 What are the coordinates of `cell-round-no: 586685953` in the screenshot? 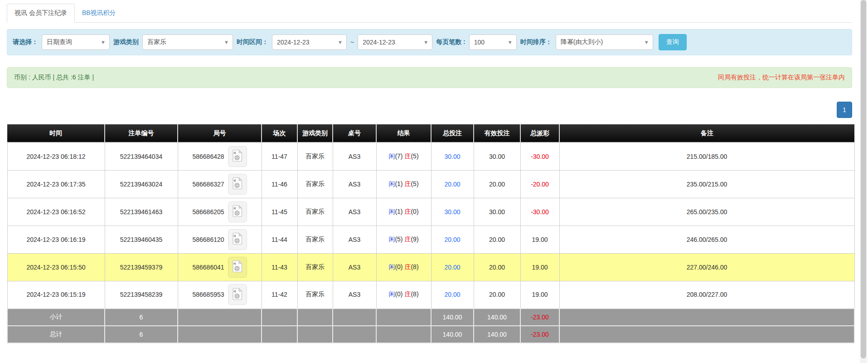 It's located at (219, 295).